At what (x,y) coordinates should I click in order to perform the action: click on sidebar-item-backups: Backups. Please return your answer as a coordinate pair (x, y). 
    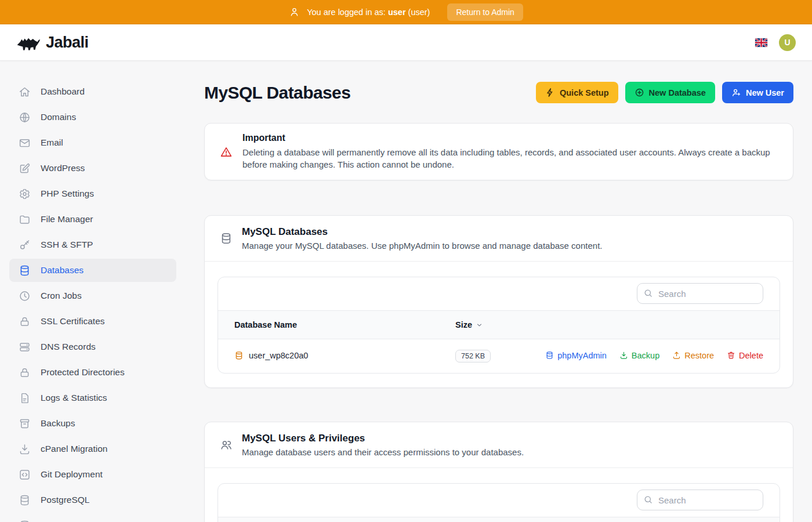
    Looking at the image, I should click on (93, 423).